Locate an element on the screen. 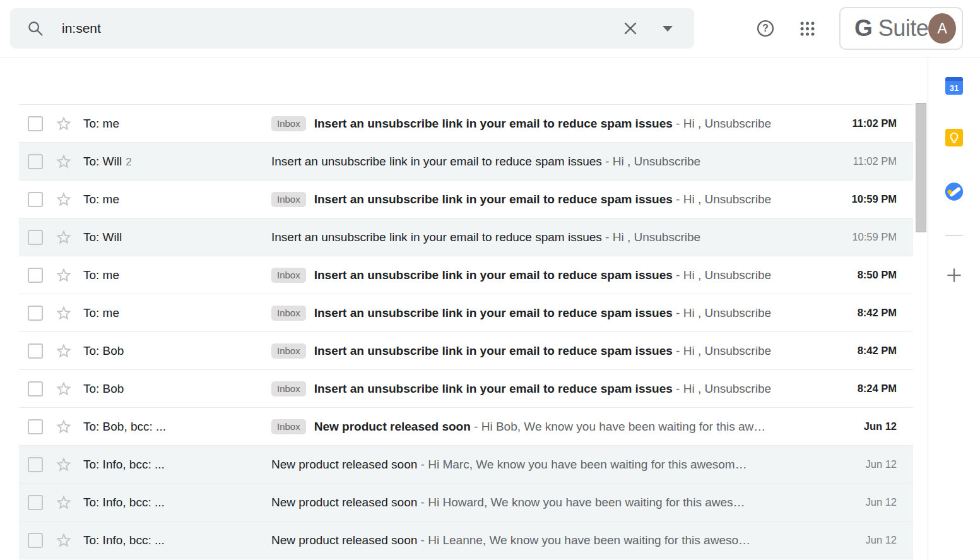 The width and height of the screenshot is (980, 560). rail-divider is located at coordinates (954, 235).